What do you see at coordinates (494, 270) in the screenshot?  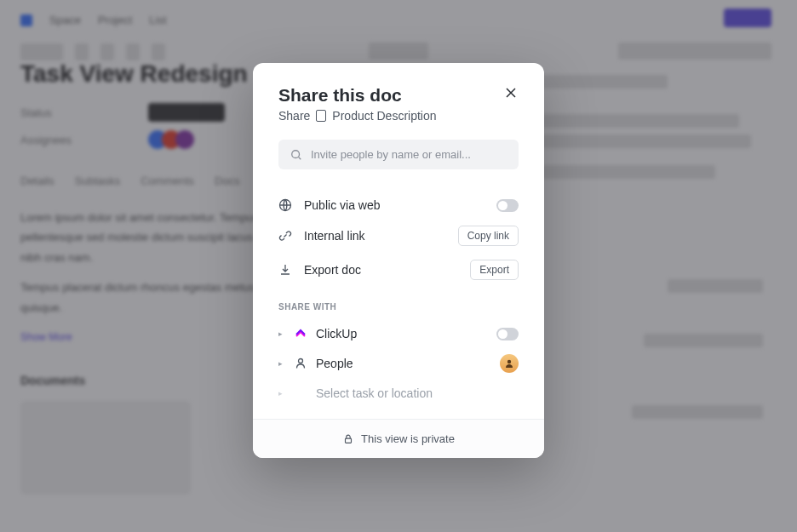 I see `export-button: Export` at bounding box center [494, 270].